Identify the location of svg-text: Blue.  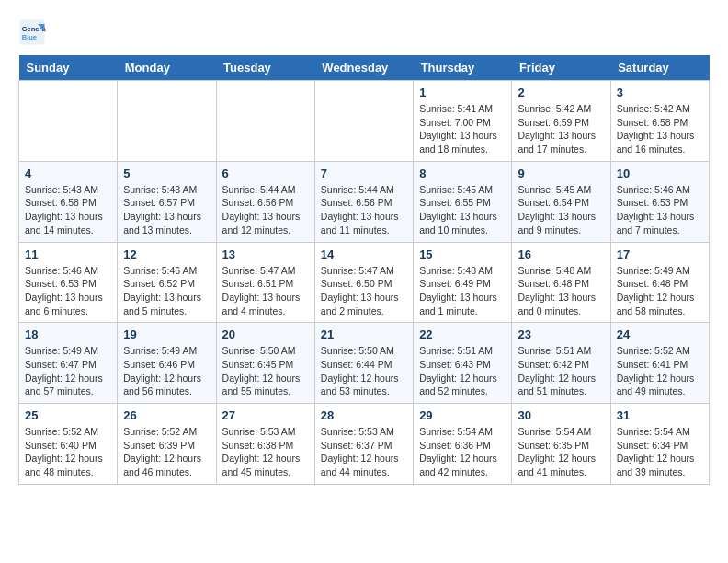
(29, 37).